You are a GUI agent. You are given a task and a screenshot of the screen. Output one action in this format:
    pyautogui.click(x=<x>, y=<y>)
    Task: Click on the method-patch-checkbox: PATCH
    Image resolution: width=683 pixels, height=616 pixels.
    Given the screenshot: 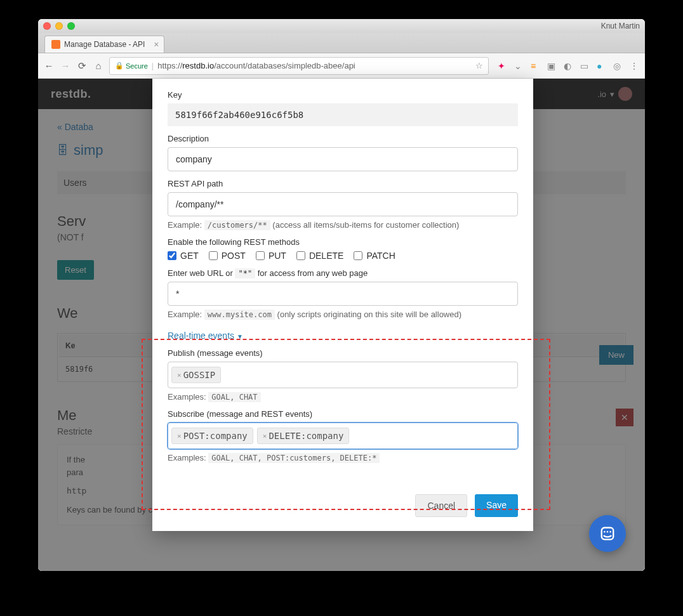 What is the action you would take?
    pyautogui.click(x=375, y=256)
    